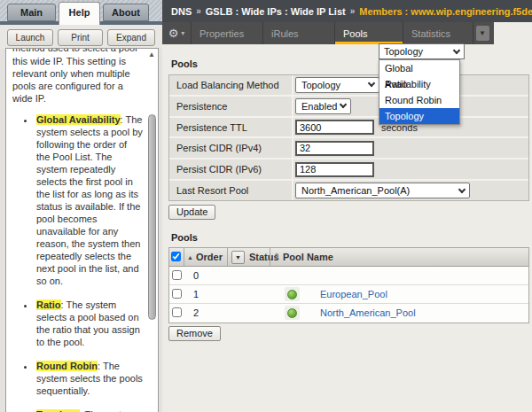 The image size is (532, 412). Describe the element at coordinates (183, 34) in the screenshot. I see `chevron-down-icon: ▾` at that location.